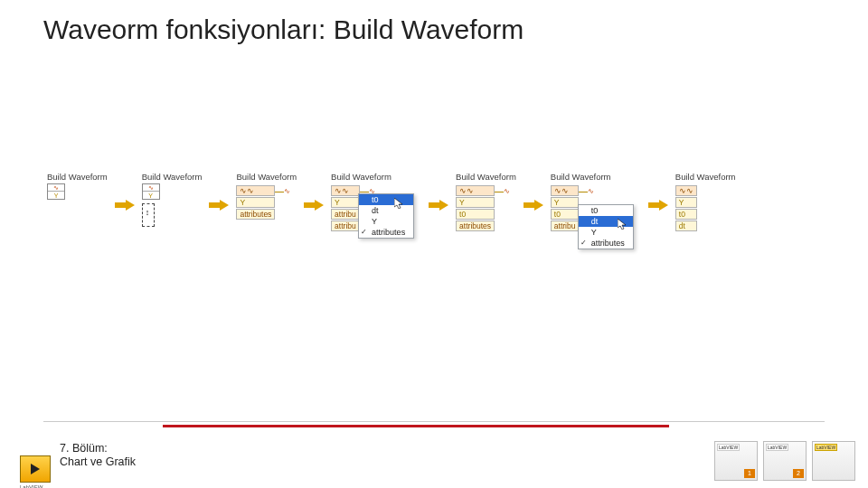 The height and width of the screenshot is (488, 868). Describe the element at coordinates (785, 461) in the screenshot. I see `book-thumbnails: LabVIEW 1 LabVIEW 2 LabVIEW` at that location.